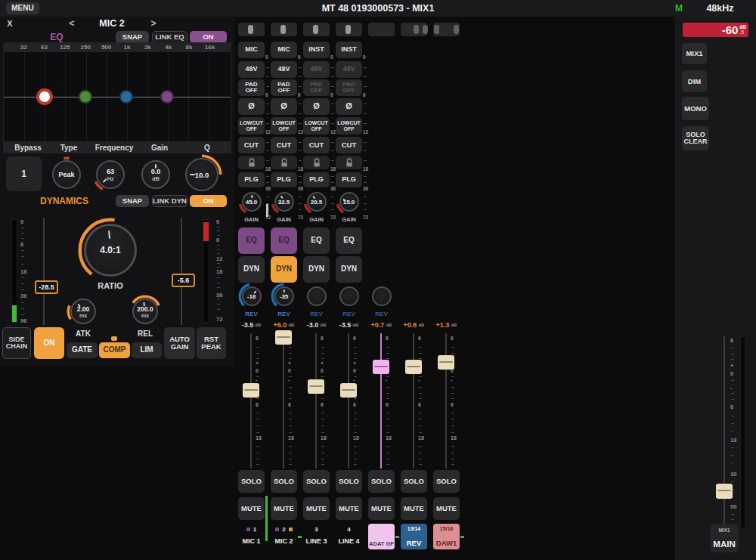 This screenshot has height=560, width=756. Describe the element at coordinates (349, 70) in the screenshot. I see `ch4-phantom-button: 48V` at that location.